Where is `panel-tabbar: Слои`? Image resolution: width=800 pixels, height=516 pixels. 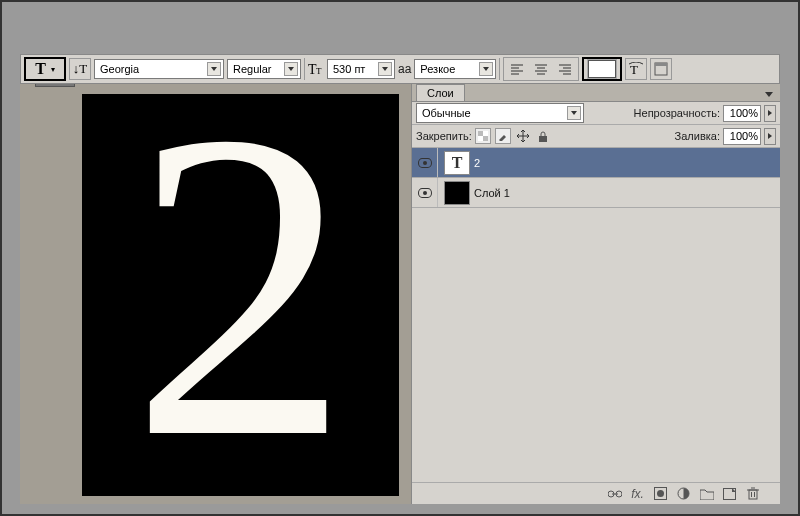
panel-tabbar: Слои is located at coordinates (596, 93).